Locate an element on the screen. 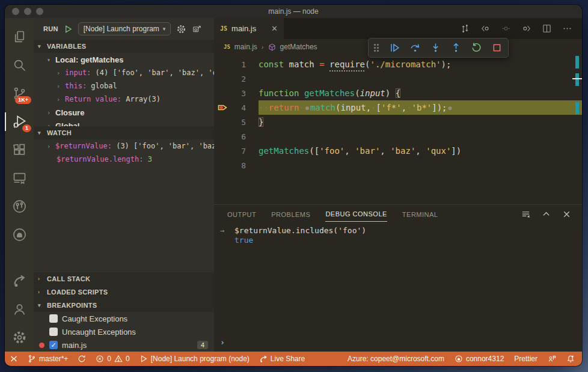 This screenshot has width=588, height=372. continue-button is located at coordinates (394, 48).